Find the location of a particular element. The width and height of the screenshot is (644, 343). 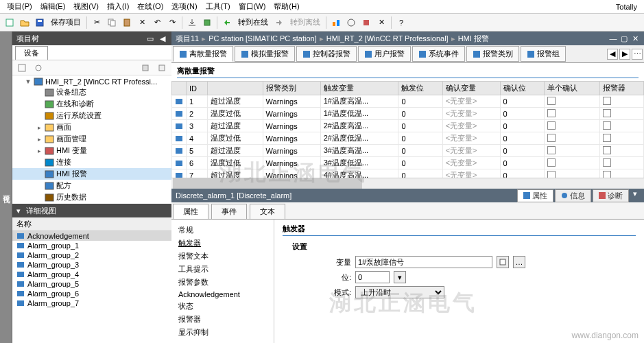

detail-row: Acknowledgement is located at coordinates (92, 236).